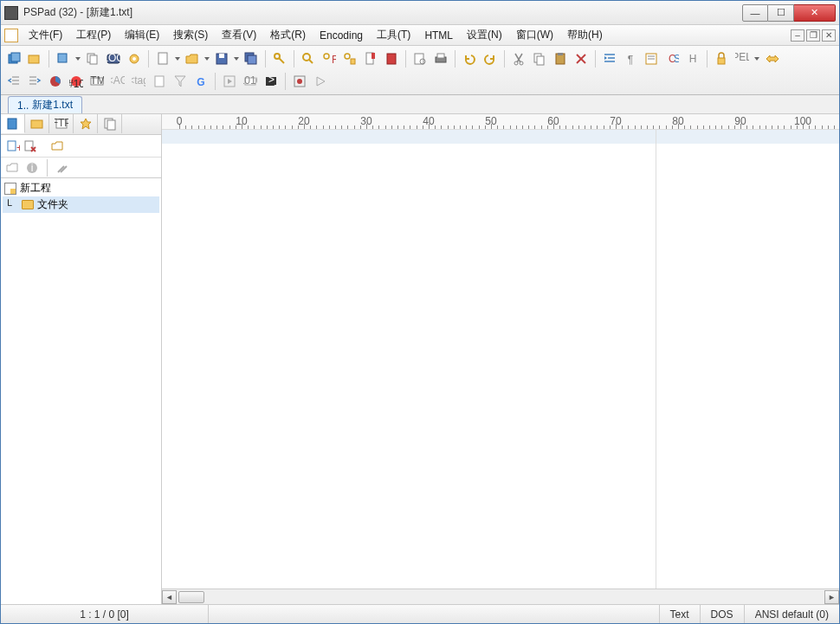 The width and height of the screenshot is (840, 624). I want to click on sync-icon, so click(13, 168).